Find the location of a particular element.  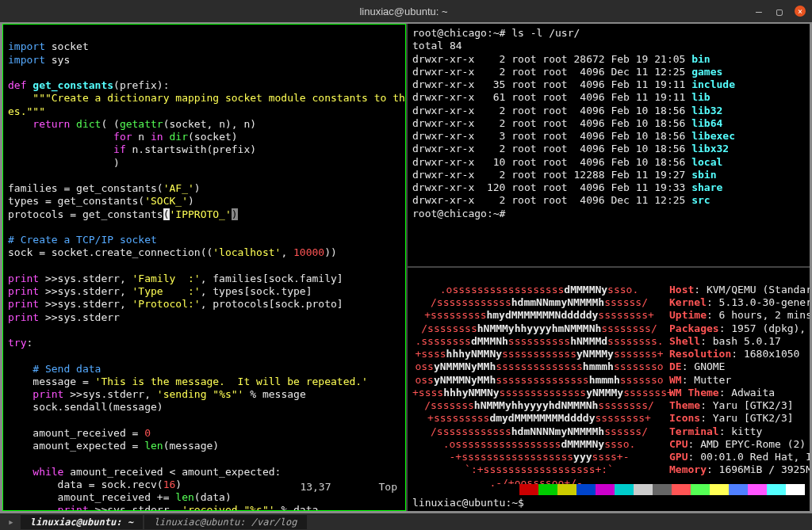

info-row: CPU: AMD EPYC-Rome (2) @ 3.6 is located at coordinates (739, 444).